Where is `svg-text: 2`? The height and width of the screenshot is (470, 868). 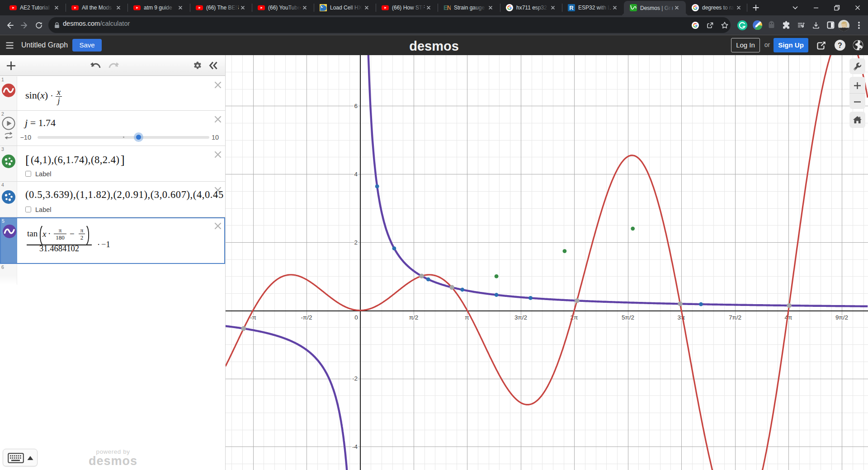
svg-text: 2 is located at coordinates (356, 242).